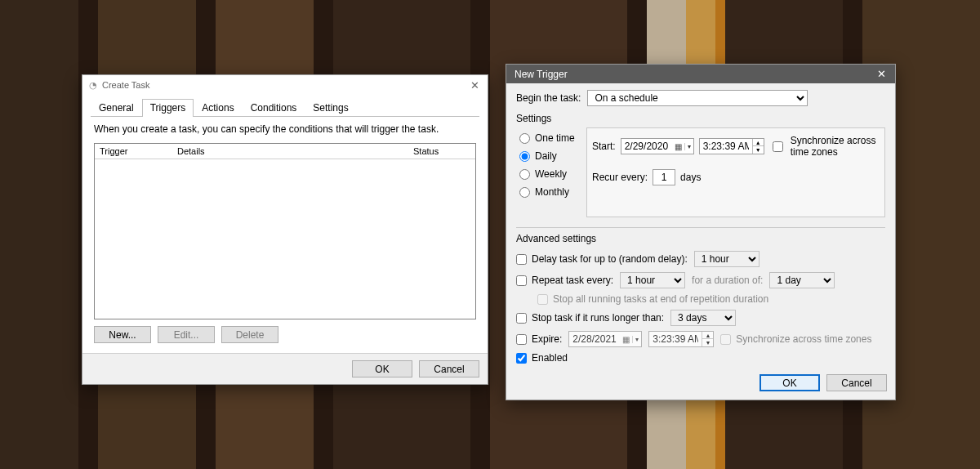  What do you see at coordinates (647, 146) in the screenshot?
I see `start-date-input` at bounding box center [647, 146].